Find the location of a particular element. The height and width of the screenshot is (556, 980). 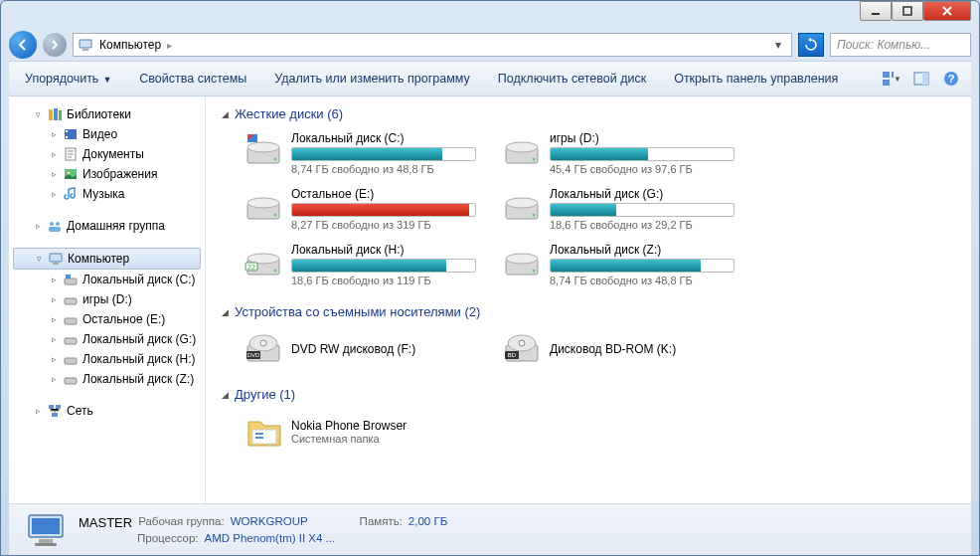

drive-name: Локальный диск (G:) is located at coordinates (645, 194).